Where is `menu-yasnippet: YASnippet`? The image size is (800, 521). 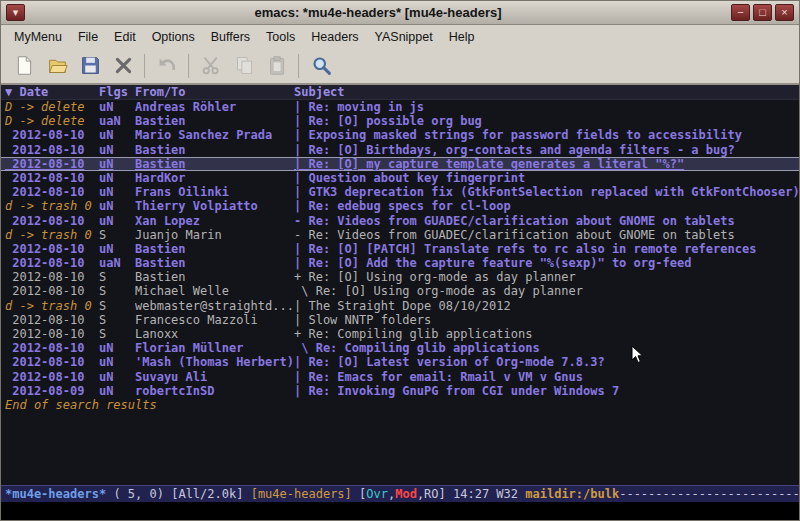
menu-yasnippet: YASnippet is located at coordinates (404, 37).